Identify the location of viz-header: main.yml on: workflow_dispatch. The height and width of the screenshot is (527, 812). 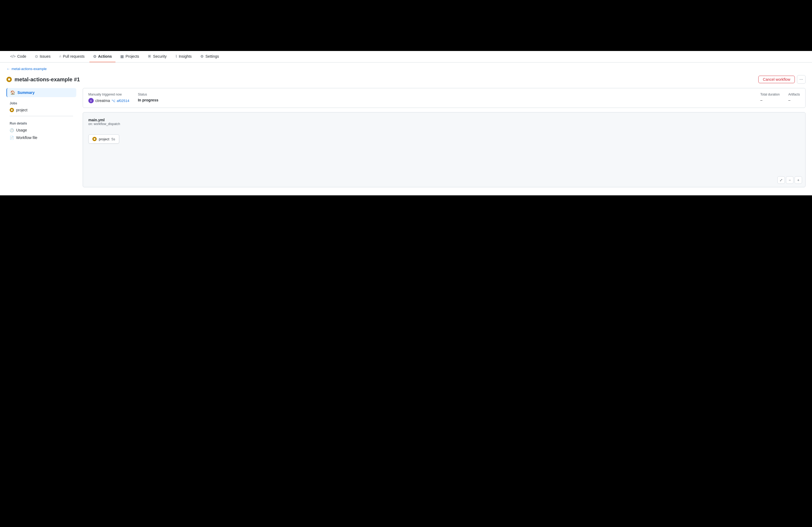
(444, 122).